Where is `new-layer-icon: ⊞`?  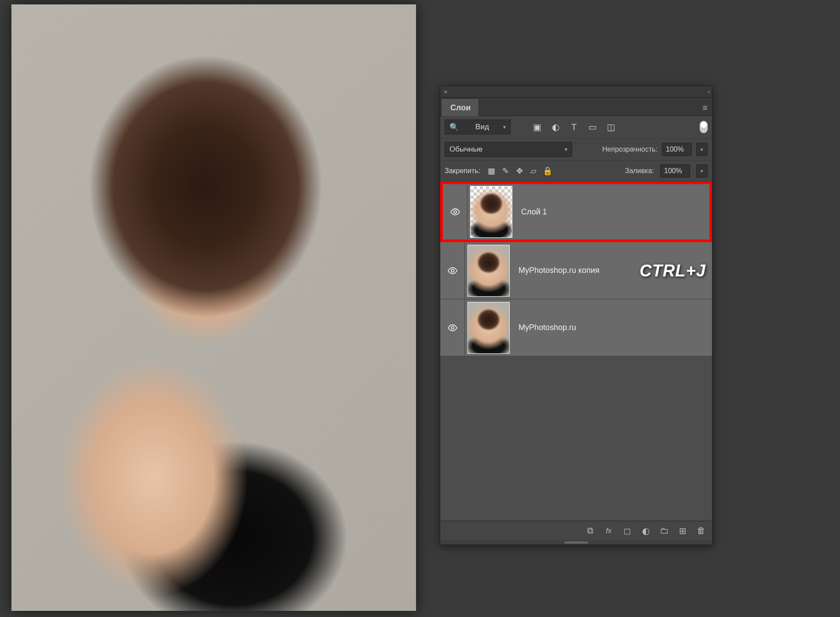
new-layer-icon: ⊞ is located at coordinates (683, 531).